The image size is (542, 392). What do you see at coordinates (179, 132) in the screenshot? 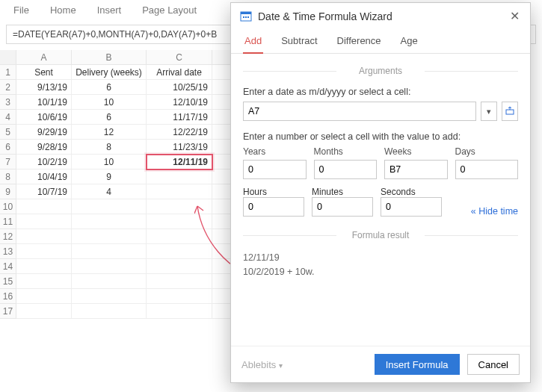
I see `cell: 12/22/19` at bounding box center [179, 132].